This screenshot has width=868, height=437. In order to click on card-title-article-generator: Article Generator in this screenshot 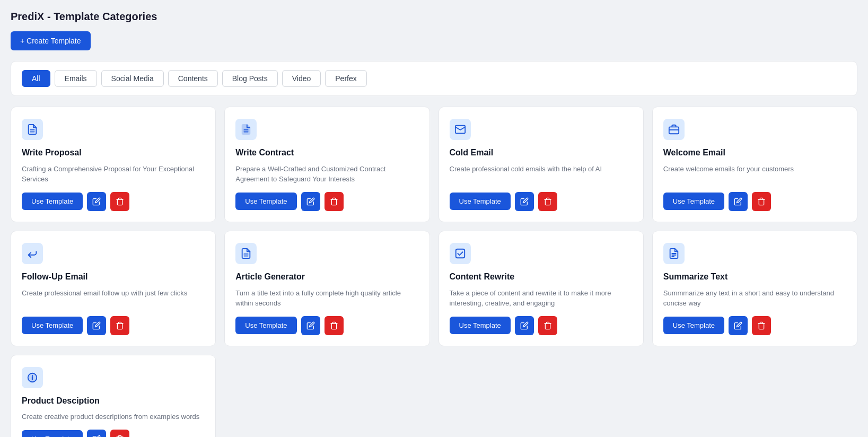, I will do `click(327, 277)`.